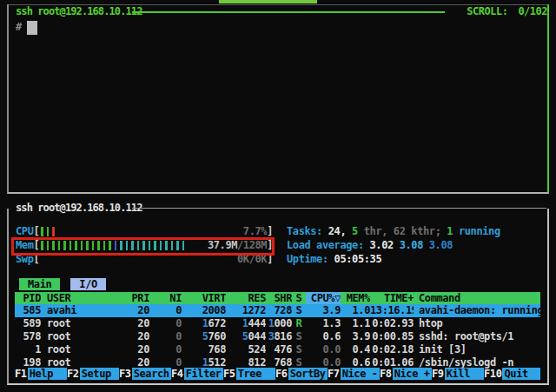 This screenshot has width=556, height=392. I want to click on cell-cpu: 3.9, so click(323, 311).